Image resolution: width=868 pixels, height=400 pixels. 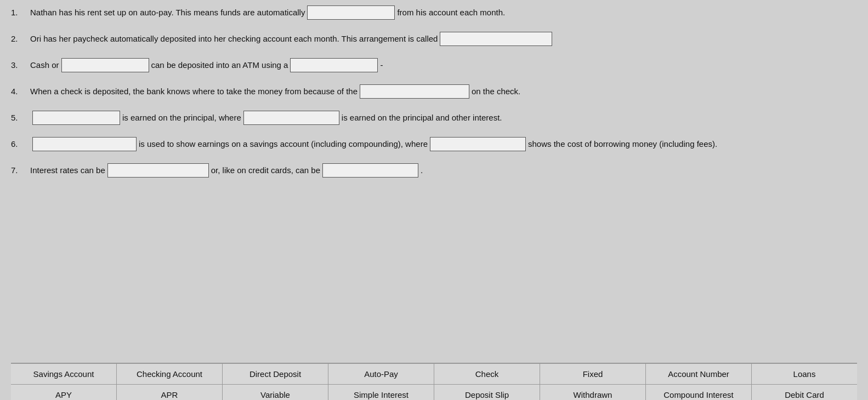 I want to click on word-bank-item-withdrawn: Withdrawn, so click(x=593, y=392).